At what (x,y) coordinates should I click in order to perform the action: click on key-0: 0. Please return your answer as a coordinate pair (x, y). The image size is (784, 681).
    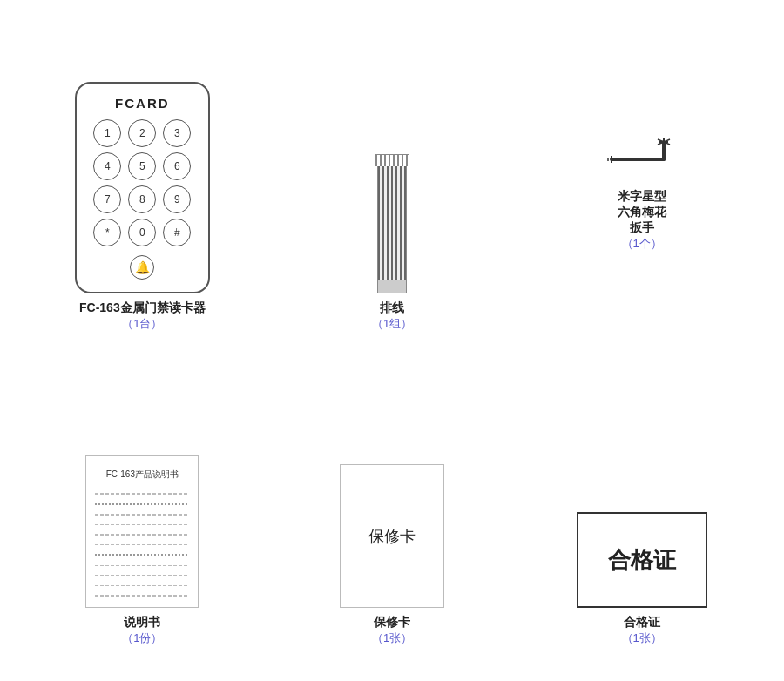
    Looking at the image, I should click on (142, 233).